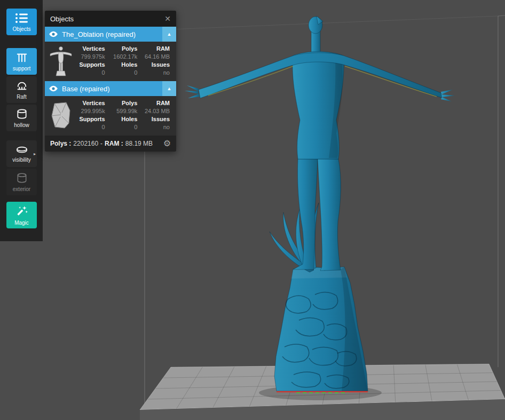  Describe the element at coordinates (21, 160) in the screenshot. I see `visibility-button-label: visibility` at that location.